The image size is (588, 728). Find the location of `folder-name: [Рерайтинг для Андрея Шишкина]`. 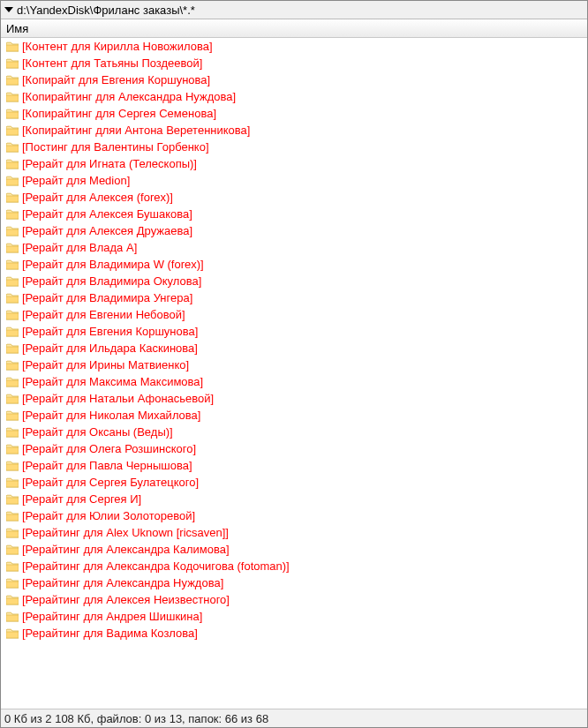

folder-name: [Рерайтинг для Андрея Шишкина] is located at coordinates (112, 616).